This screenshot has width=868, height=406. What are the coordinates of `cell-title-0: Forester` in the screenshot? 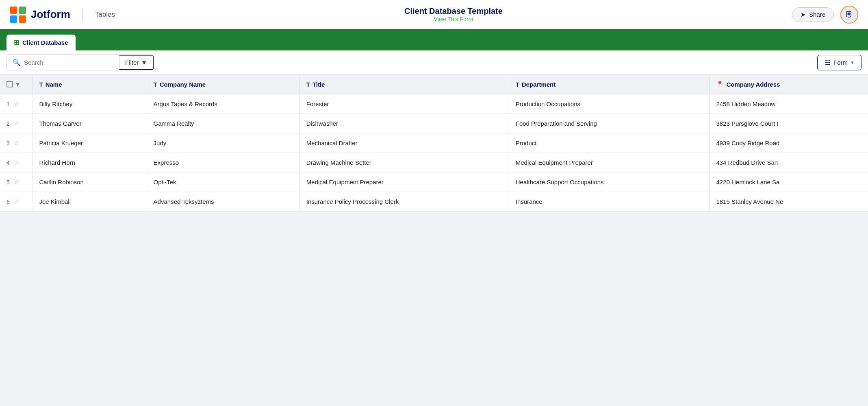 It's located at (404, 104).